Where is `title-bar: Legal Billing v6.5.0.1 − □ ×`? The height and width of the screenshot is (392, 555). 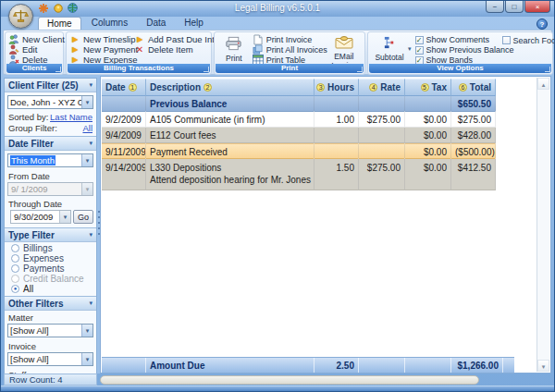
title-bar: Legal Billing v6.5.0.1 − □ × is located at coordinates (278, 9).